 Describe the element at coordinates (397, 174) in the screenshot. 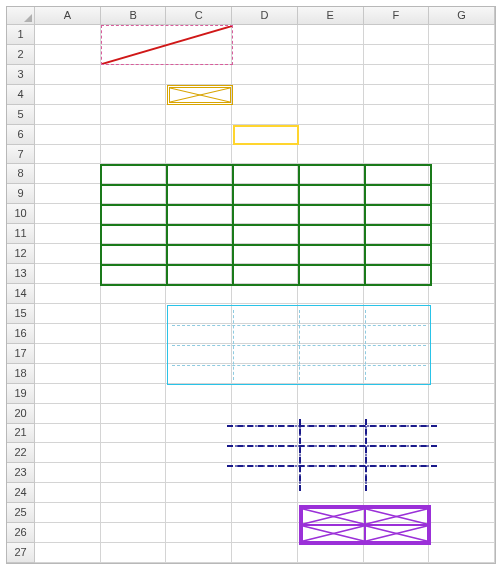

I see `cell-F8` at that location.